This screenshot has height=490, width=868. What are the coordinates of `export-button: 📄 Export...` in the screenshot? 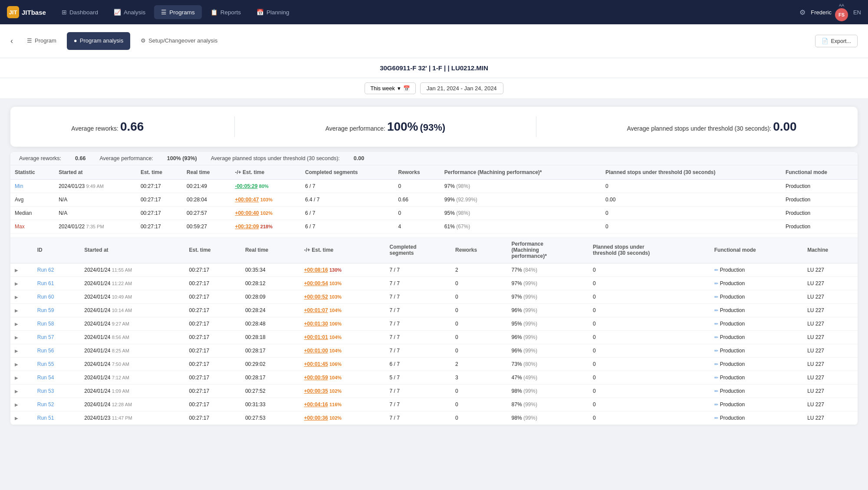 It's located at (836, 41).